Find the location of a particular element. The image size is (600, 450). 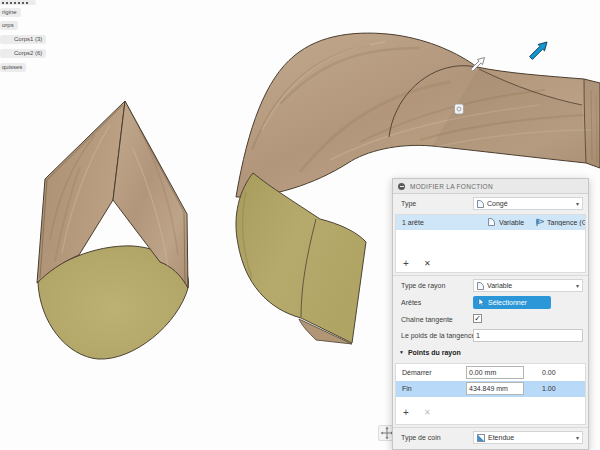

edges-label: Arêtes is located at coordinates (411, 302).